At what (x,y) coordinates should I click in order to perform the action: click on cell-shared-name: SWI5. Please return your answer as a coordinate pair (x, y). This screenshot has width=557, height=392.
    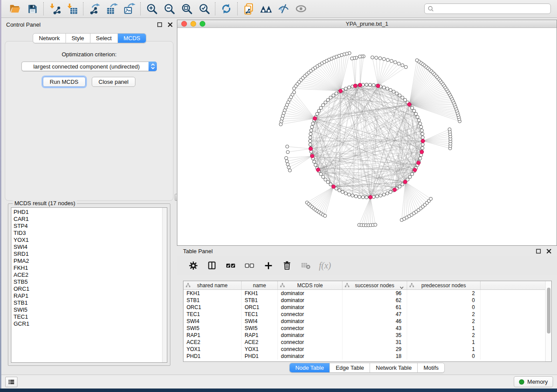
    Looking at the image, I should click on (212, 328).